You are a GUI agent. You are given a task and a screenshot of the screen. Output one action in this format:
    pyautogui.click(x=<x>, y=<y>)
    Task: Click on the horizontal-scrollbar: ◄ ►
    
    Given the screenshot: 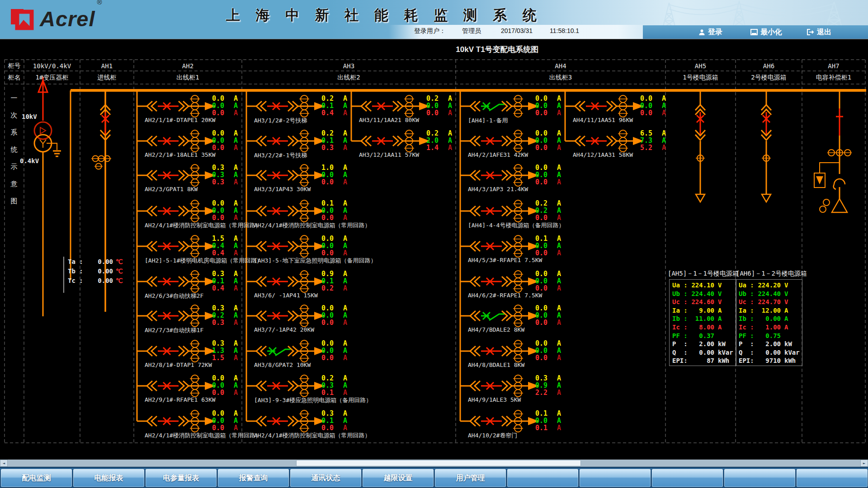 What is the action you would take?
    pyautogui.click(x=434, y=463)
    